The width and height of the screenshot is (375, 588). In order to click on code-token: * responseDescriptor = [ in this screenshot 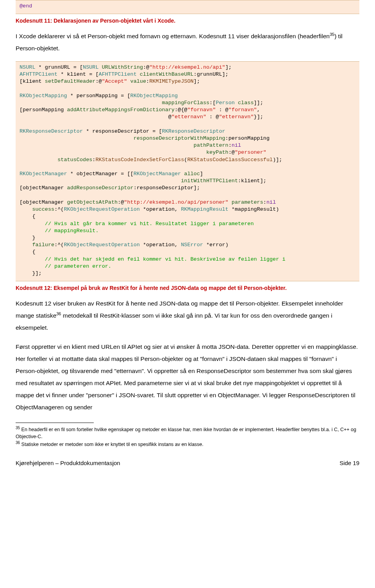, I will do `click(123, 131)`.